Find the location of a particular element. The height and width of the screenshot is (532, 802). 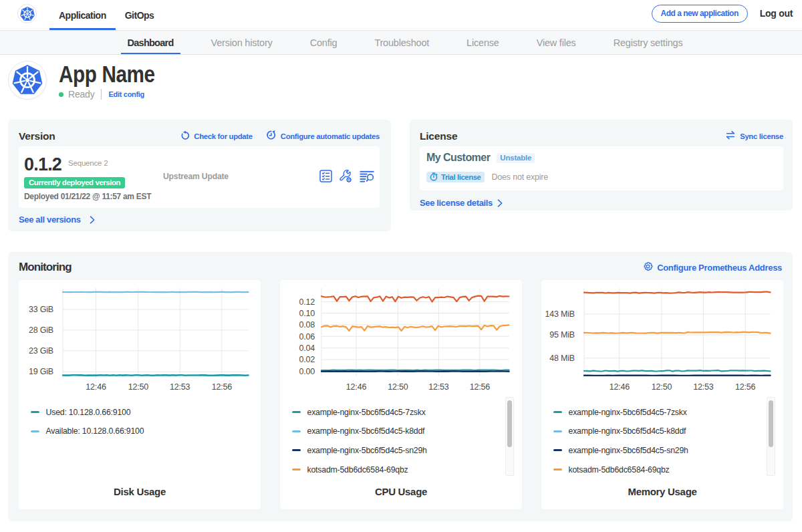

svg-text: 0.12 is located at coordinates (307, 301).